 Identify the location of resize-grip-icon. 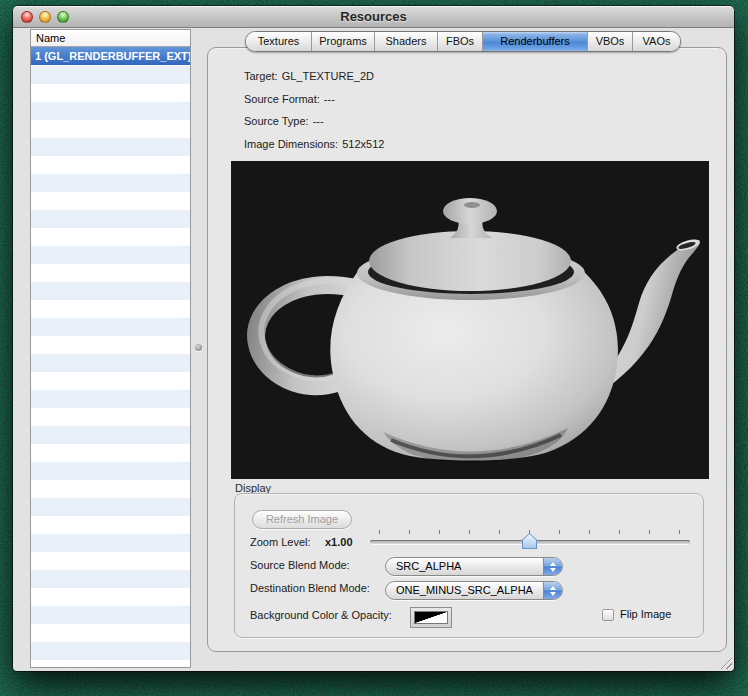
(726, 662).